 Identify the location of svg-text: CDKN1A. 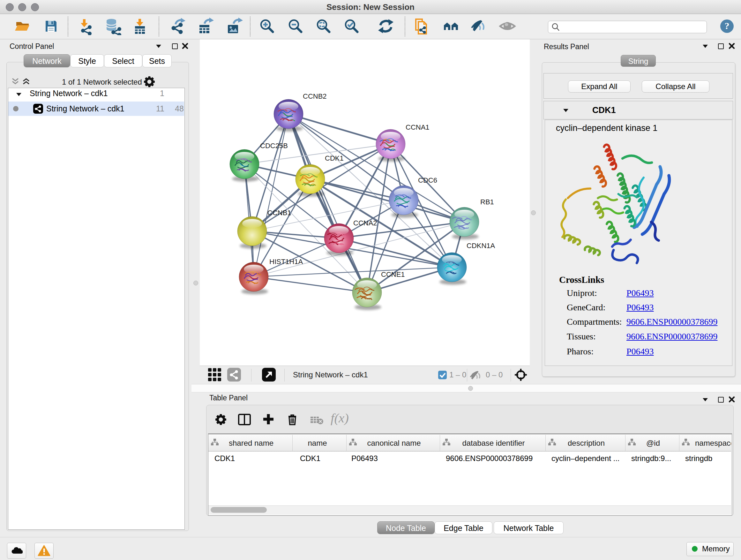
(481, 246).